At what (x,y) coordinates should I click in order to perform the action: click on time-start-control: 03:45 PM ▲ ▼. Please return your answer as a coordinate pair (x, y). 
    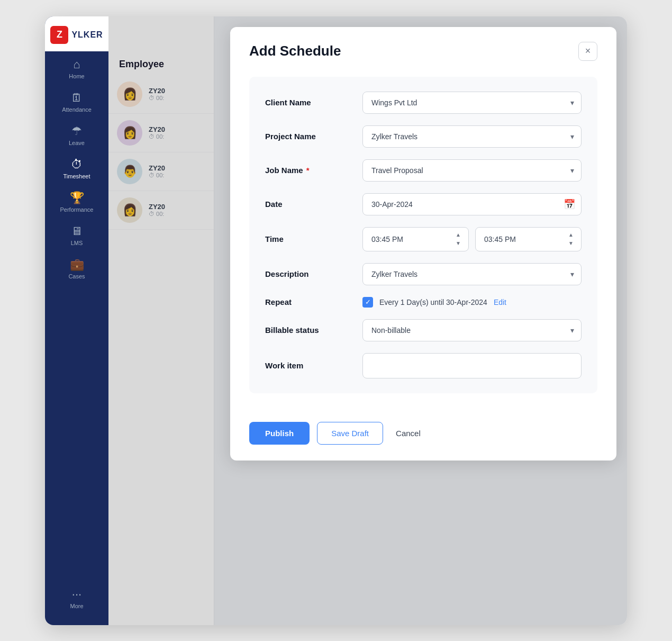
    Looking at the image, I should click on (416, 239).